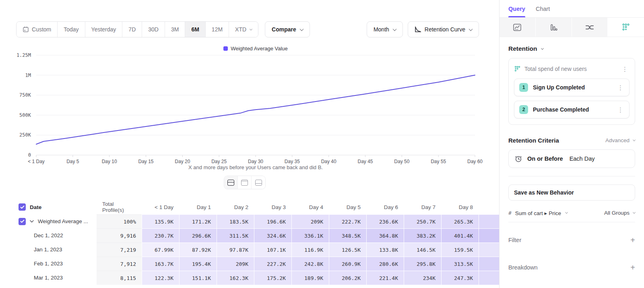 Image resolution: width=644 pixels, height=288 pixels. What do you see at coordinates (198, 207) in the screenshot?
I see `header-col: Day 1` at bounding box center [198, 207].